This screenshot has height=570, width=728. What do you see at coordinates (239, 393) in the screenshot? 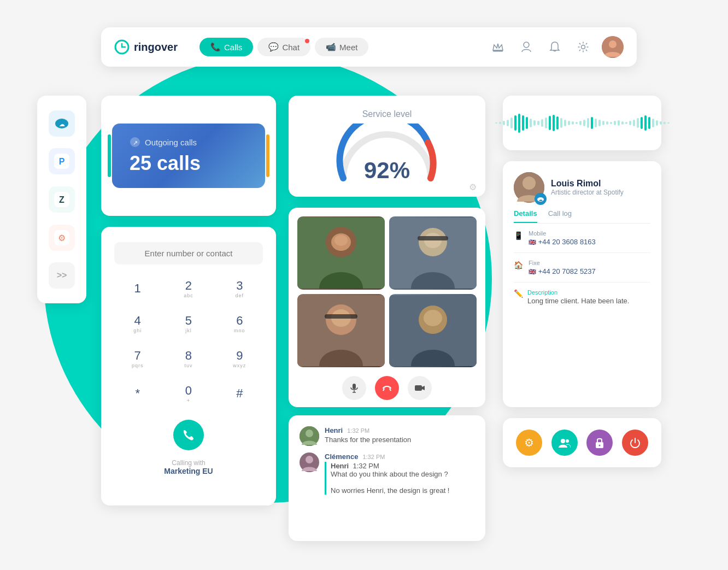
I see `dial-key-hash: #` at bounding box center [239, 393].